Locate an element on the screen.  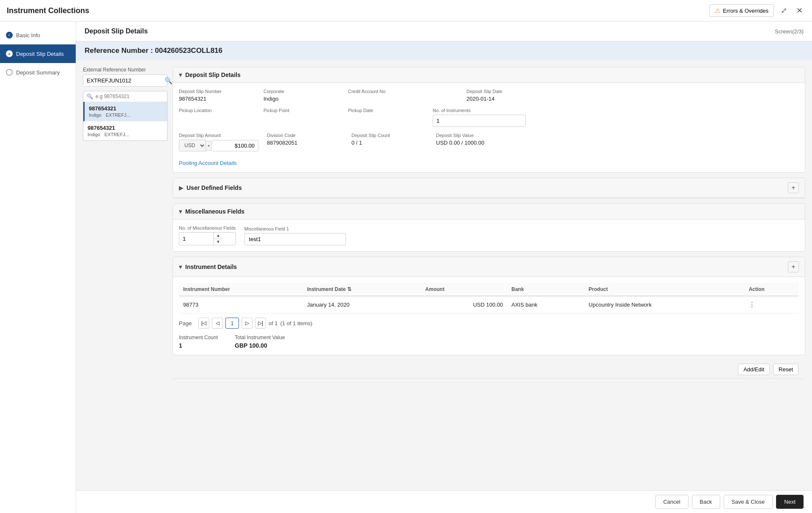
ref-number-value: 004260523COLL816 is located at coordinates (189, 51).